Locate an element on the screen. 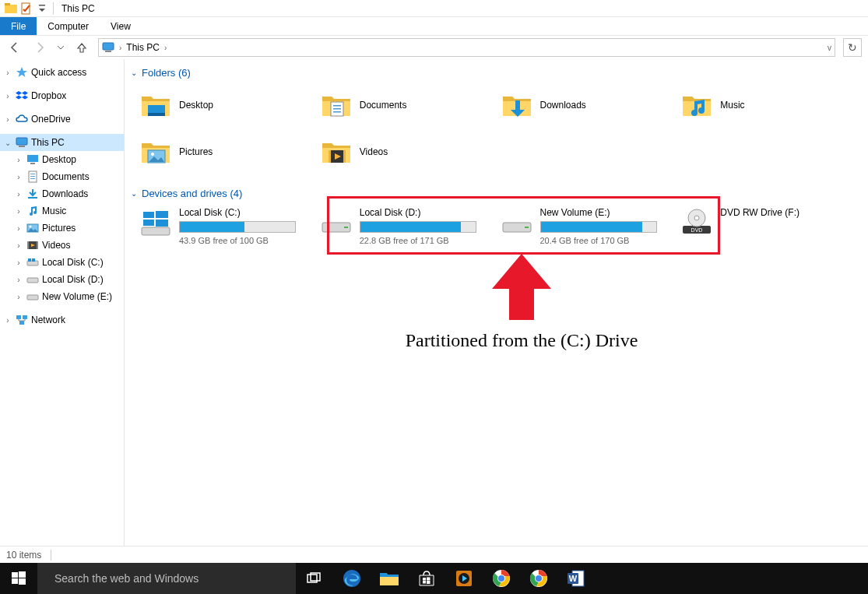 Image resolution: width=868 pixels, height=594 pixels. drive-f: DVD DVD RW Drive (F:) is located at coordinates (771, 226).